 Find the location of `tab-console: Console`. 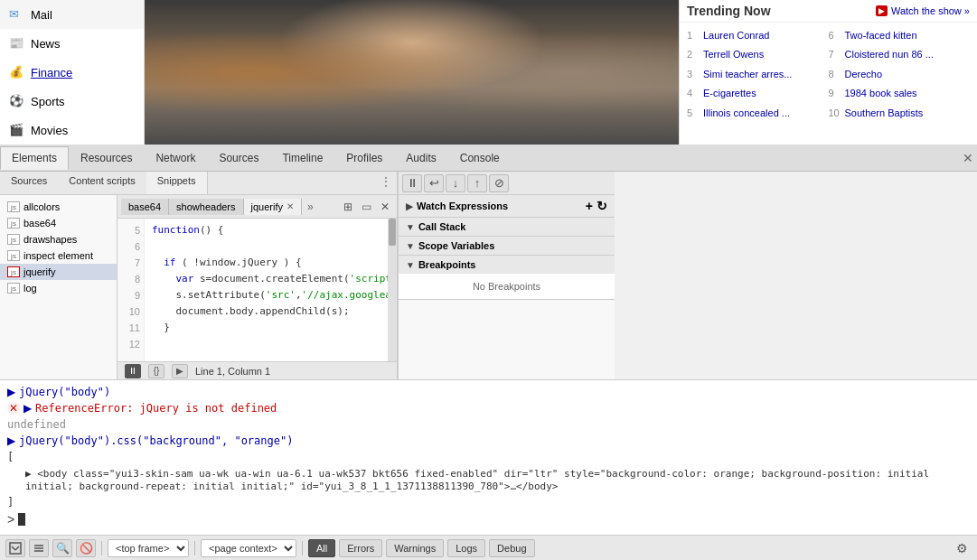

tab-console: Console is located at coordinates (480, 158).